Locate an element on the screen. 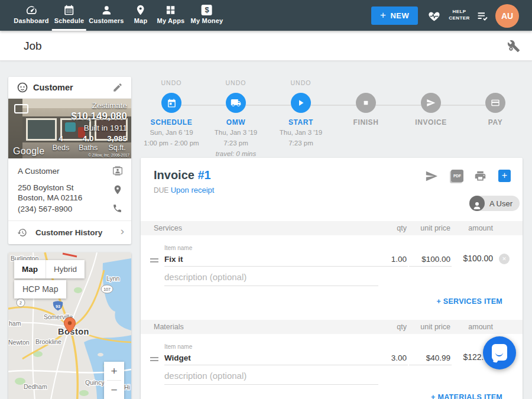 The height and width of the screenshot is (399, 532). nav-item-my-money: $ My Money is located at coordinates (207, 15).